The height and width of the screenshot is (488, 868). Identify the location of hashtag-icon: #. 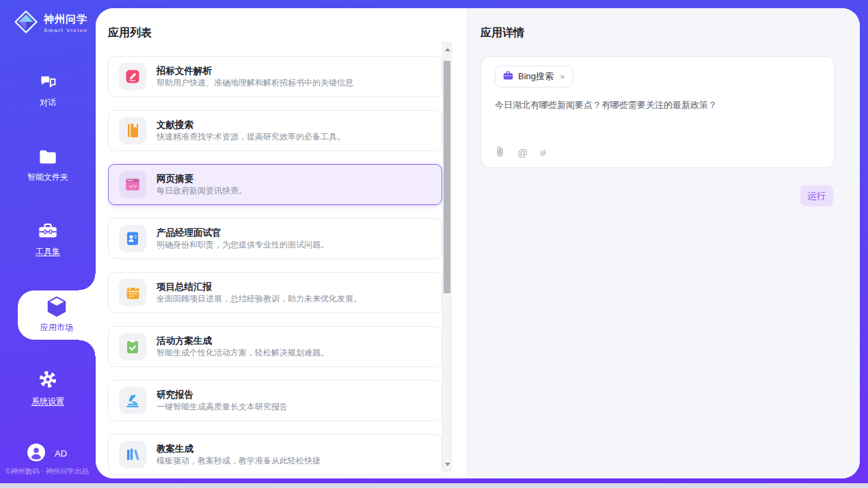
(543, 153).